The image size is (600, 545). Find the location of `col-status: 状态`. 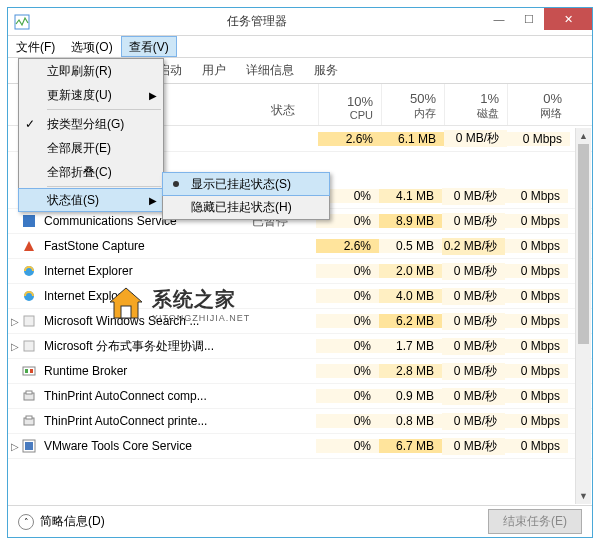

col-status: 状态 is located at coordinates (283, 104).